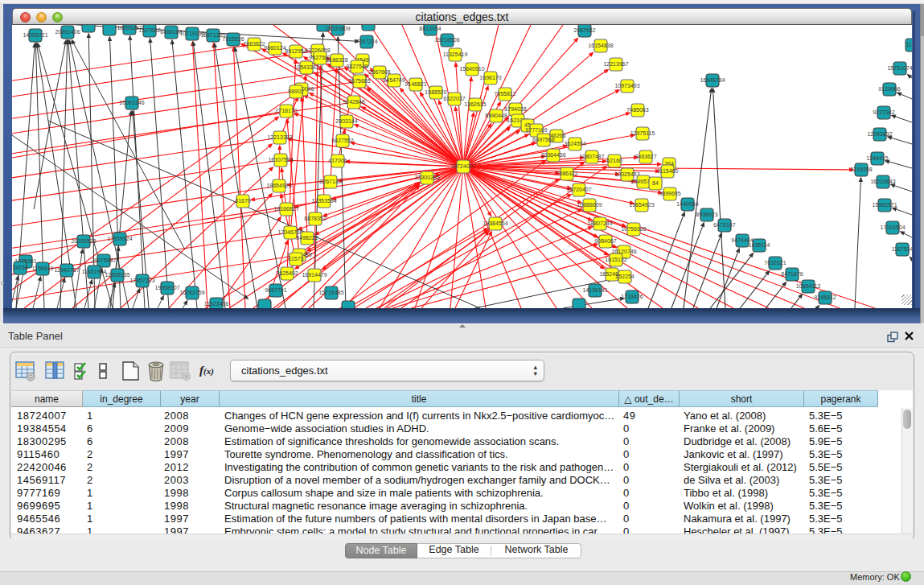 The width and height of the screenshot is (924, 585). What do you see at coordinates (885, 204) in the screenshot?
I see `svg-text: 15692971` at bounding box center [885, 204].